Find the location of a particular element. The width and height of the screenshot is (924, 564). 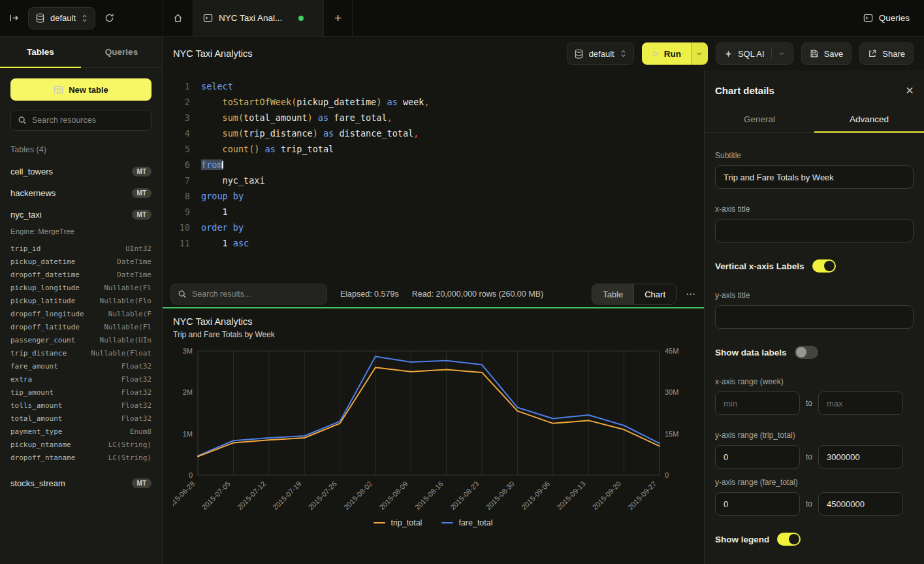

database-selector: default is located at coordinates (61, 18).